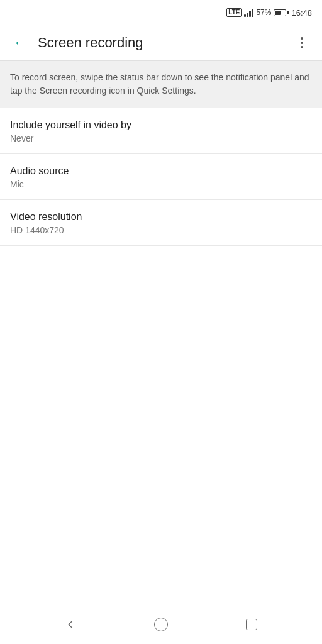 The height and width of the screenshot is (644, 322). Describe the element at coordinates (161, 217) in the screenshot. I see `settings-item-title-video-resolution: Video resolution` at that location.